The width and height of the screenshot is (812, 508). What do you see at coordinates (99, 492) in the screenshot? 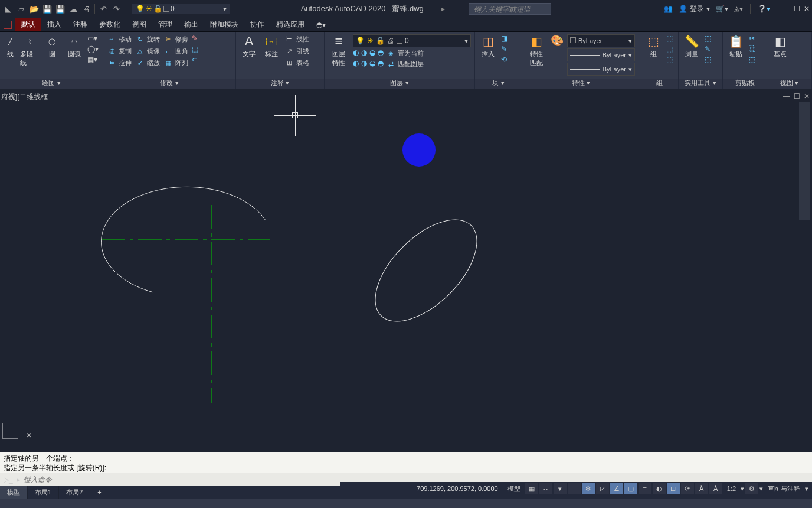
I see `add-layout-tab: +` at bounding box center [99, 492].